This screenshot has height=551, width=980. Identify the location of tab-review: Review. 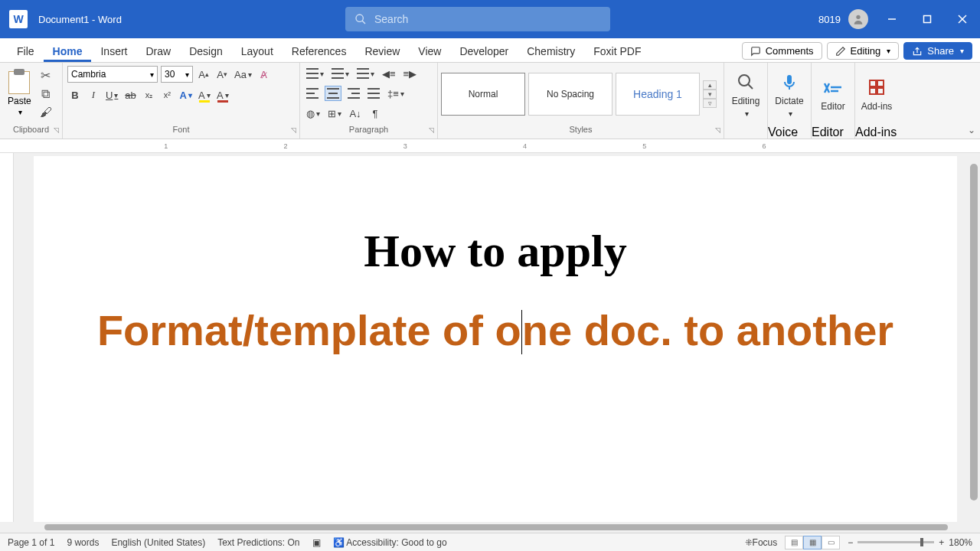
(382, 51).